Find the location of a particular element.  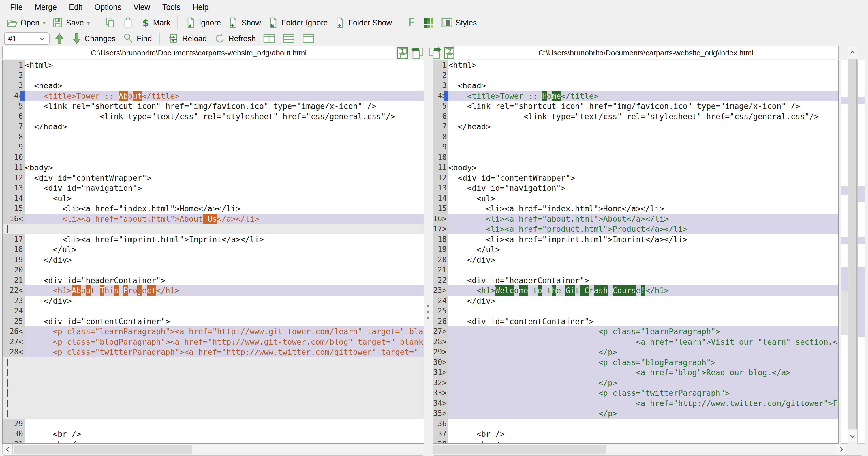

scroll-down-button is located at coordinates (852, 436).